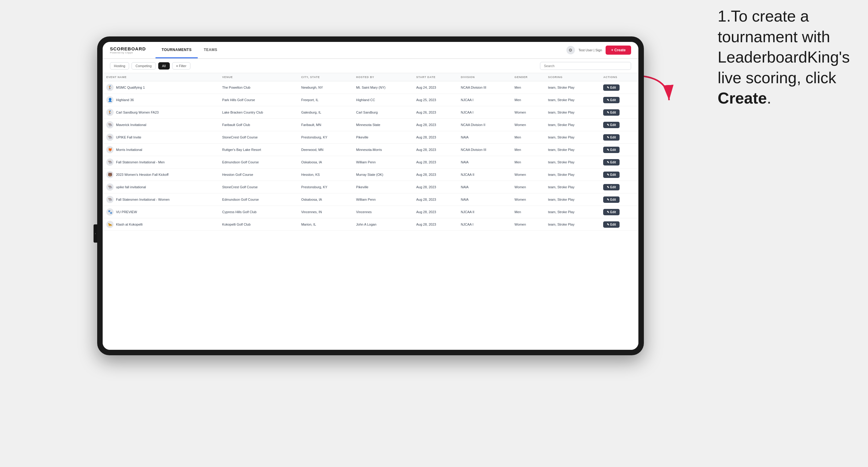  Describe the element at coordinates (110, 175) in the screenshot. I see `team-icon: 🐻` at that location.